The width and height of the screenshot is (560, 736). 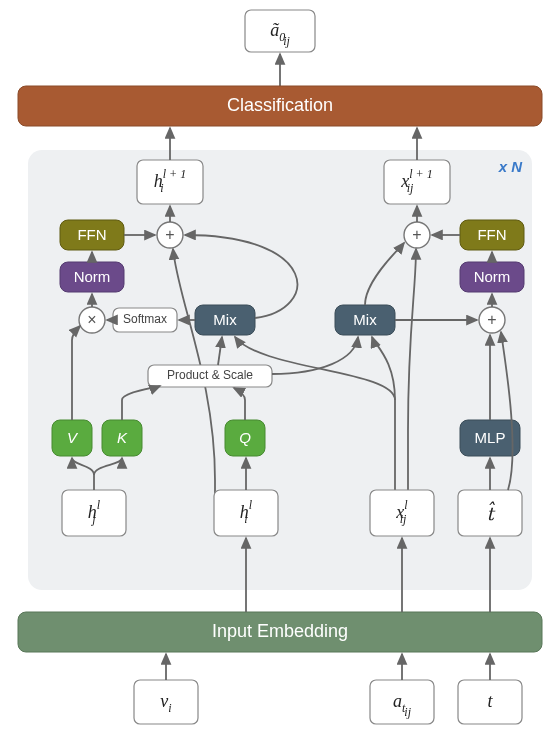 What do you see at coordinates (92, 234) in the screenshot?
I see `ffn-left-label: FFN` at bounding box center [92, 234].